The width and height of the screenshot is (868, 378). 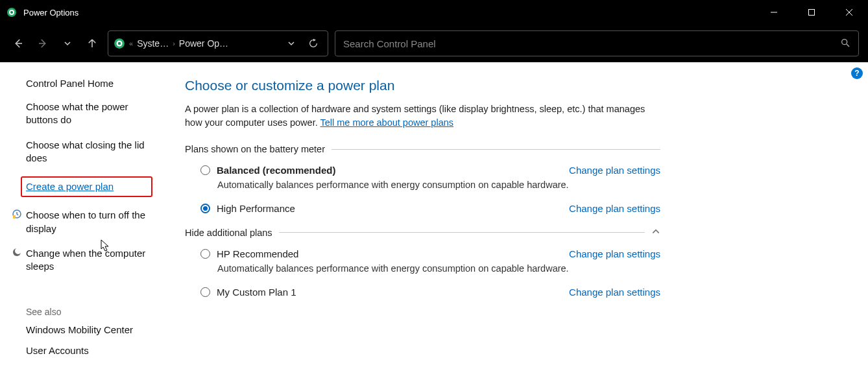 What do you see at coordinates (255, 149) in the screenshot?
I see `section-plans-label-text: Plans shown on the battery meter` at bounding box center [255, 149].